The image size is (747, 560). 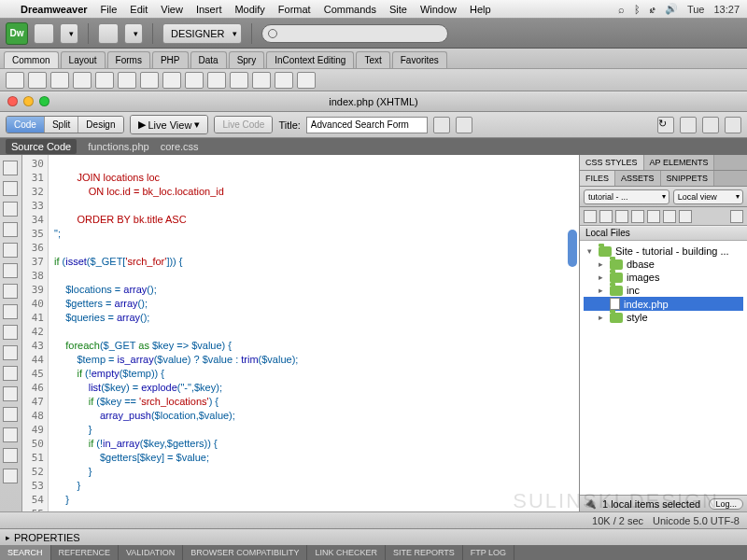 What do you see at coordinates (83, 60) in the screenshot?
I see `tab-layout: Layout` at bounding box center [83, 60].